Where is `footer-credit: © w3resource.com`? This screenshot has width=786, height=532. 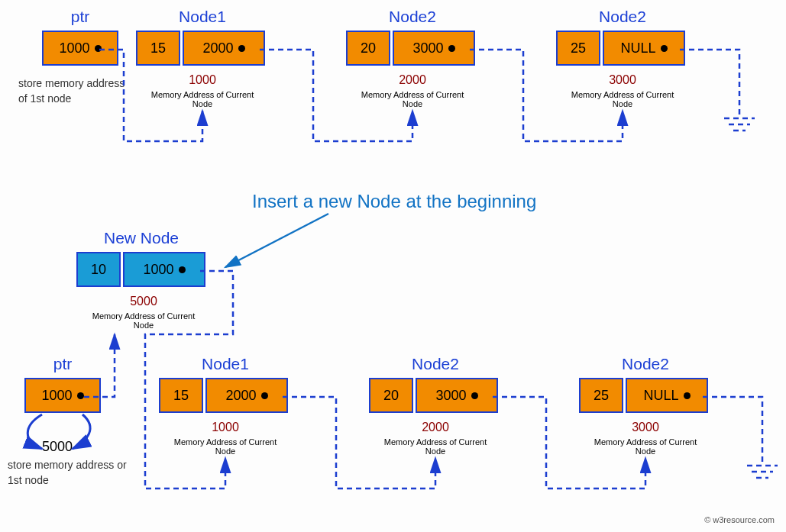
footer-credit: © w3resource.com is located at coordinates (739, 520).